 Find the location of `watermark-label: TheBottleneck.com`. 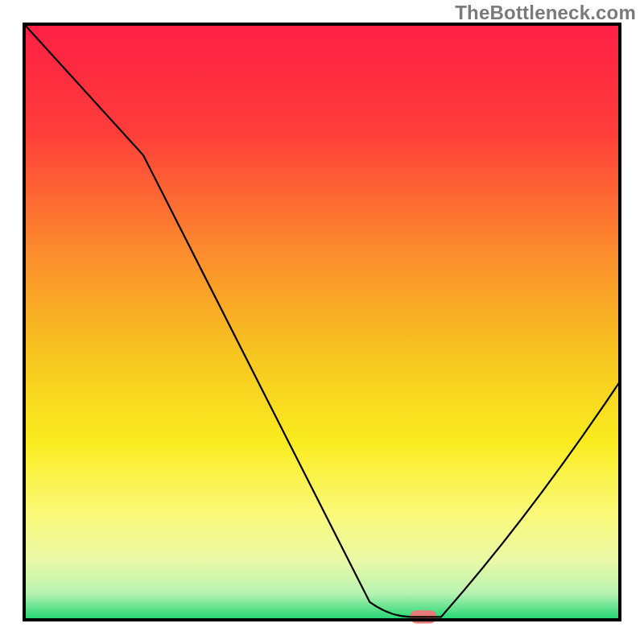

watermark-label: TheBottleneck.com is located at coordinates (546, 13).